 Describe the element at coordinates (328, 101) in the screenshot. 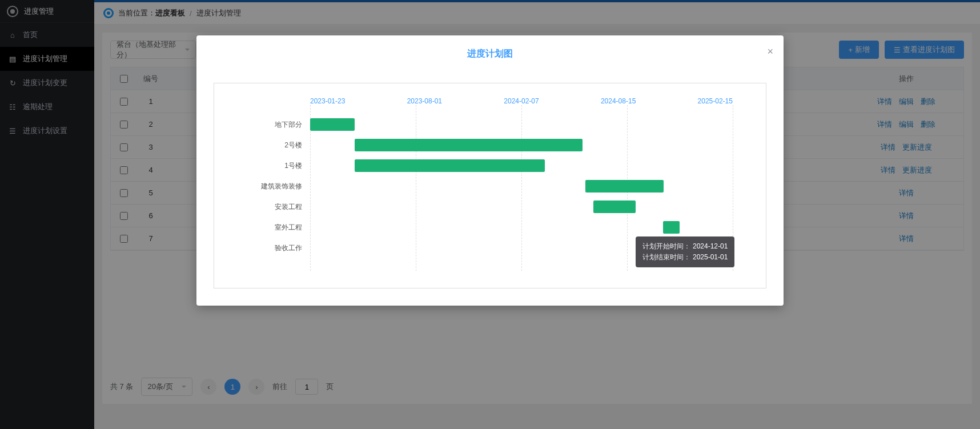

I see `gantt-xlabel: 2023-01-23` at that location.